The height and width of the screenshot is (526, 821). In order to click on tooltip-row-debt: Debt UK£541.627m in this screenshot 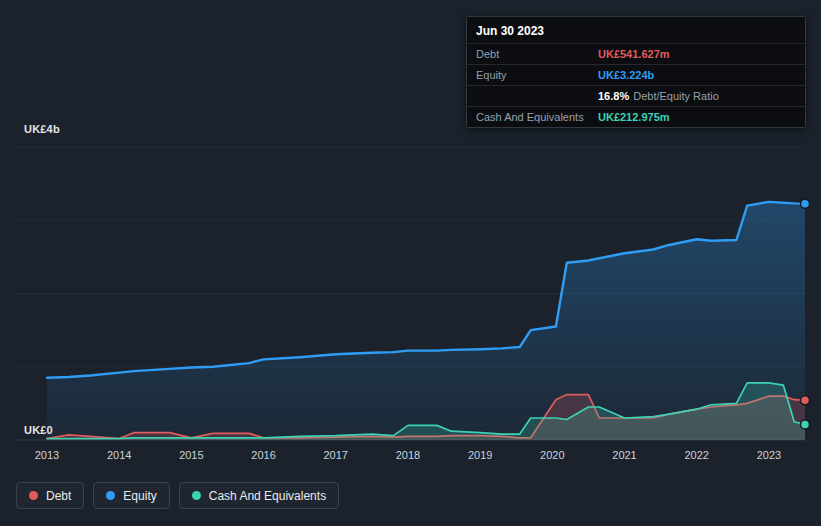, I will do `click(636, 54)`.